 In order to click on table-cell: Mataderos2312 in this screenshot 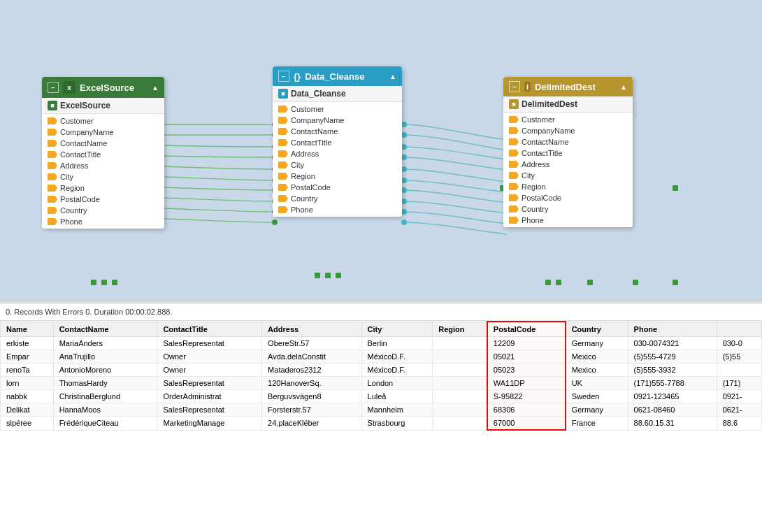, I will do `click(312, 371)`.